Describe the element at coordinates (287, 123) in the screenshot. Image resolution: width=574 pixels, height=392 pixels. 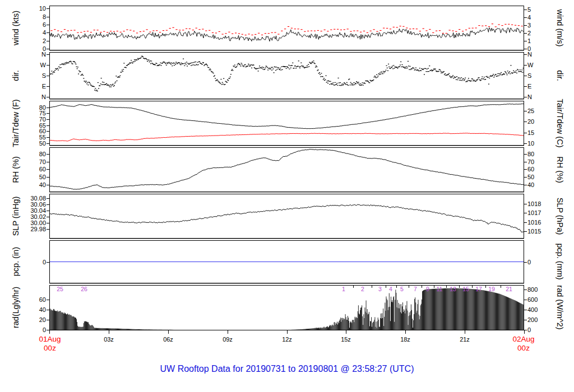
I see `panel-temp` at that location.